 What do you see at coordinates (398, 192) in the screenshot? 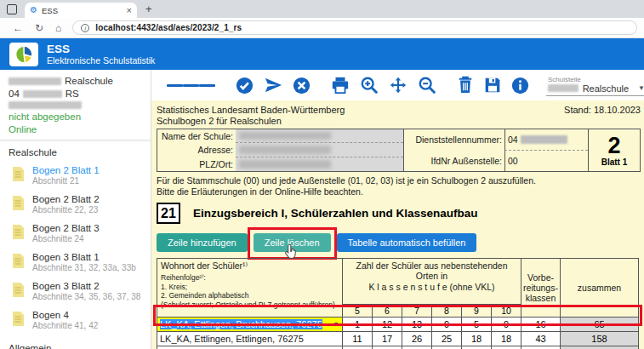
I see `form-note-2: Bitte die Erläuterungen in der Online-Hi…` at bounding box center [398, 192].